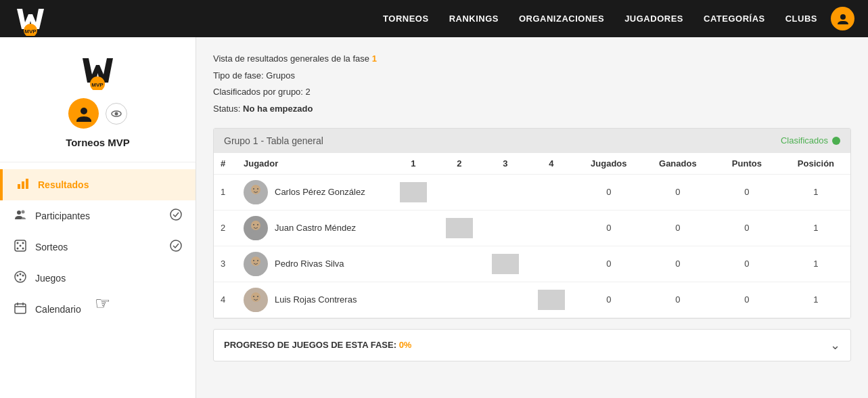 Image resolution: width=868 pixels, height=398 pixels. Describe the element at coordinates (532, 141) in the screenshot. I see `group-table-header: Grupo 1 - Tabla general Clasificados` at that location.